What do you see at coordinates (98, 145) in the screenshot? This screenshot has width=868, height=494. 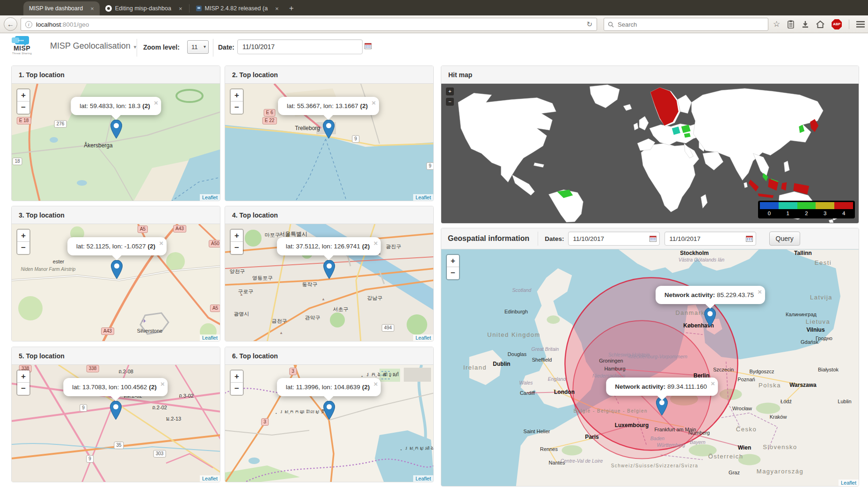 I see `map-label: Åkersberga` at bounding box center [98, 145].